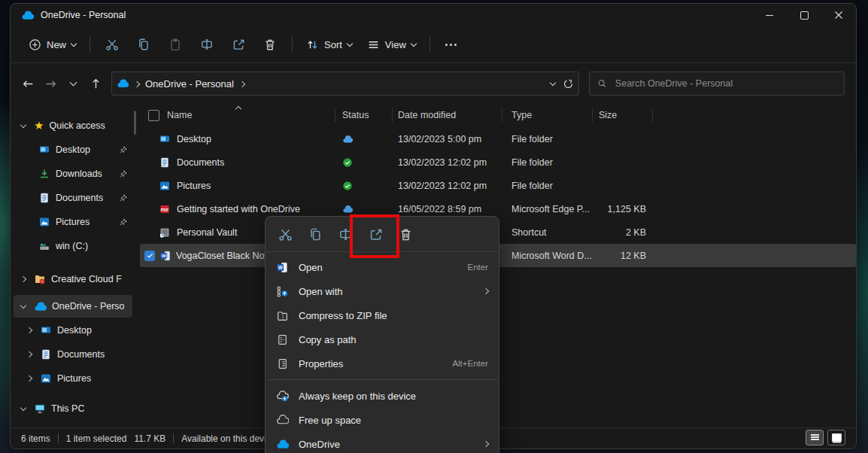 The width and height of the screenshot is (868, 453). I want to click on menu-shortcut: Alt+Enter, so click(470, 363).